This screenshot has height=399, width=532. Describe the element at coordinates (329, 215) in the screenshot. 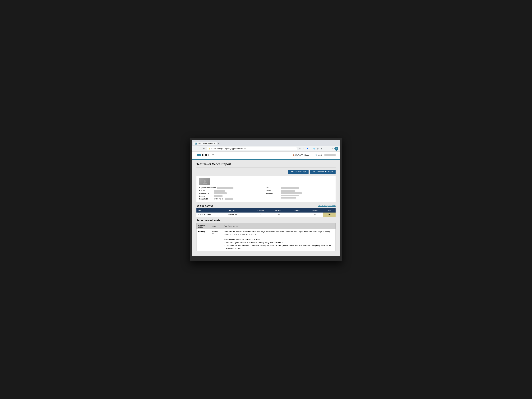

I see `total-score-cell: 108` at that location.